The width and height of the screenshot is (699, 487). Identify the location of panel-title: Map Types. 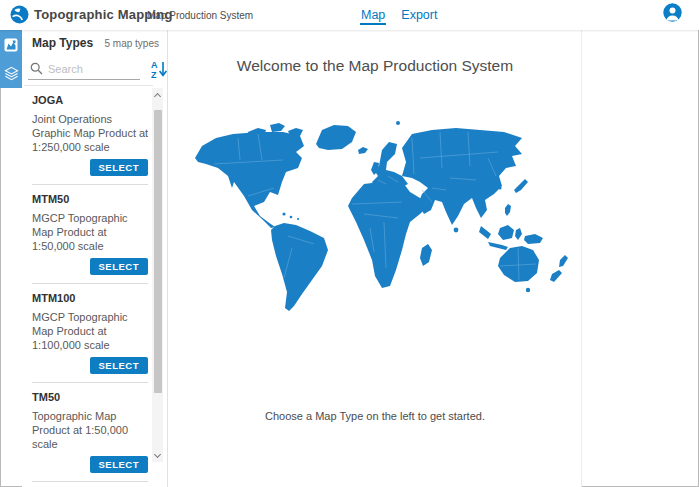
(62, 43).